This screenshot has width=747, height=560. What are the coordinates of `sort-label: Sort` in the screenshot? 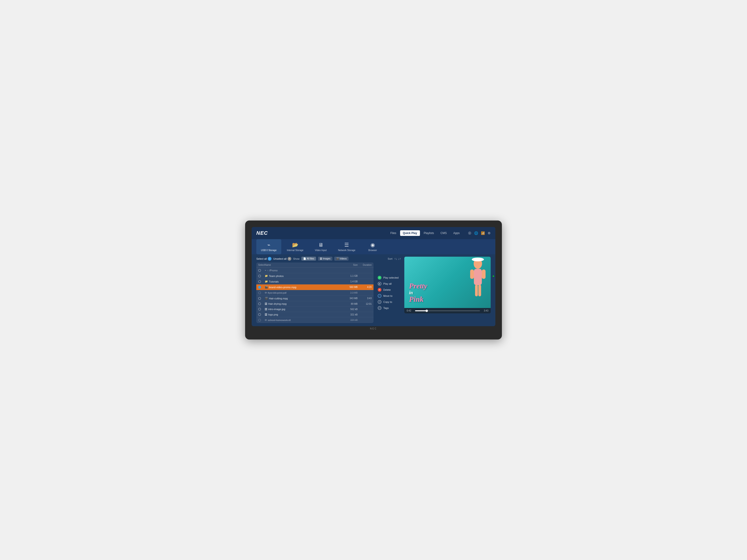 It's located at (390, 259).